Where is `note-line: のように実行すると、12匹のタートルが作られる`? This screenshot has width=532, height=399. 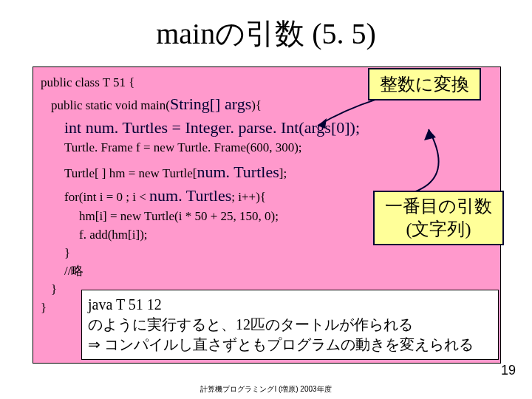 note-line: のように実行すると、12匹のタートルが作られる is located at coordinates (290, 325).